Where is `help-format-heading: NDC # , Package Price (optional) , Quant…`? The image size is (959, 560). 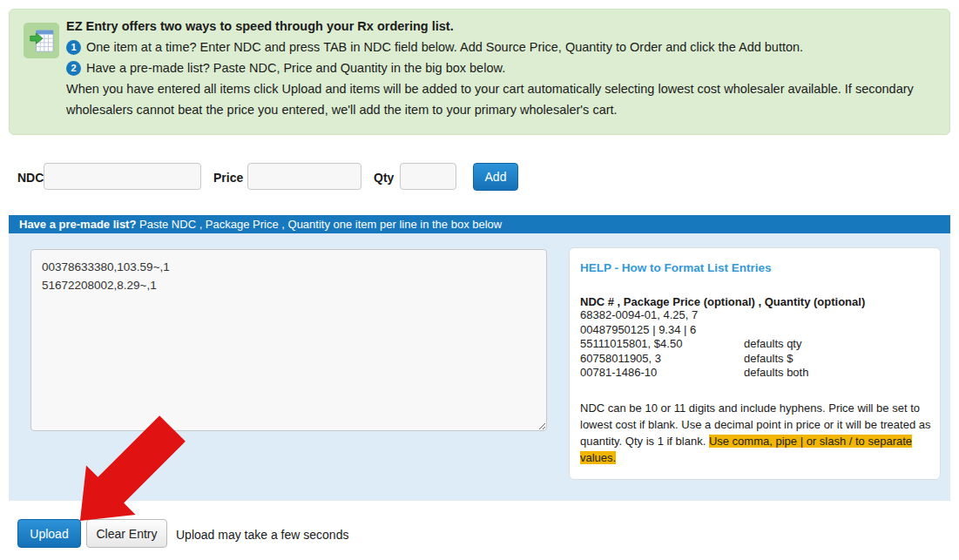
help-format-heading: NDC # , Package Price (optional) , Quant… is located at coordinates (754, 301).